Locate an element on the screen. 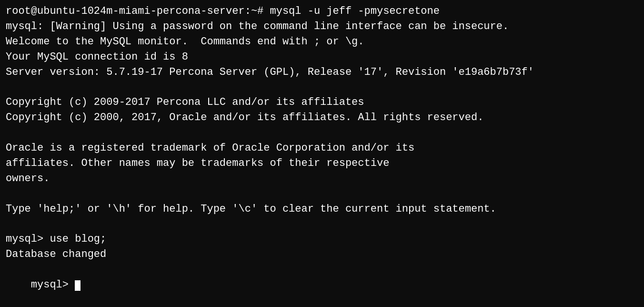 The height and width of the screenshot is (307, 644). cursor is located at coordinates (78, 286).